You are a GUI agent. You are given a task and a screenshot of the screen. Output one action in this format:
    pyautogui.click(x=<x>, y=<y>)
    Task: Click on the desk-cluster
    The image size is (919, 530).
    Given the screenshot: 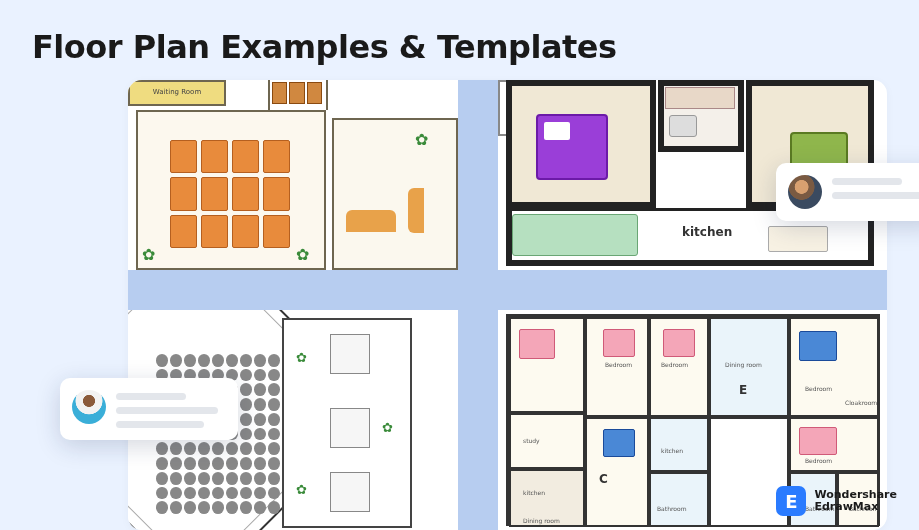 What is the action you would take?
    pyautogui.click(x=230, y=194)
    